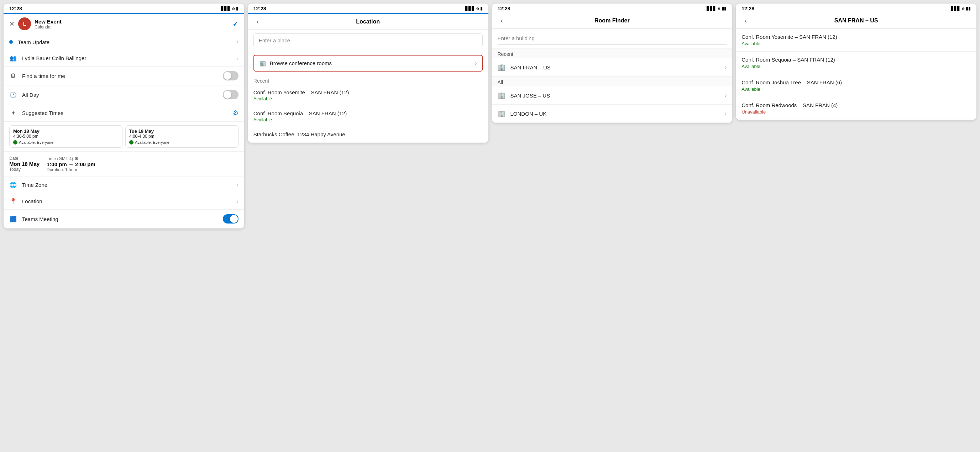 Image resolution: width=980 pixels, height=452 pixels. What do you see at coordinates (856, 89) in the screenshot?
I see `room-status-joshua: Available` at bounding box center [856, 89].